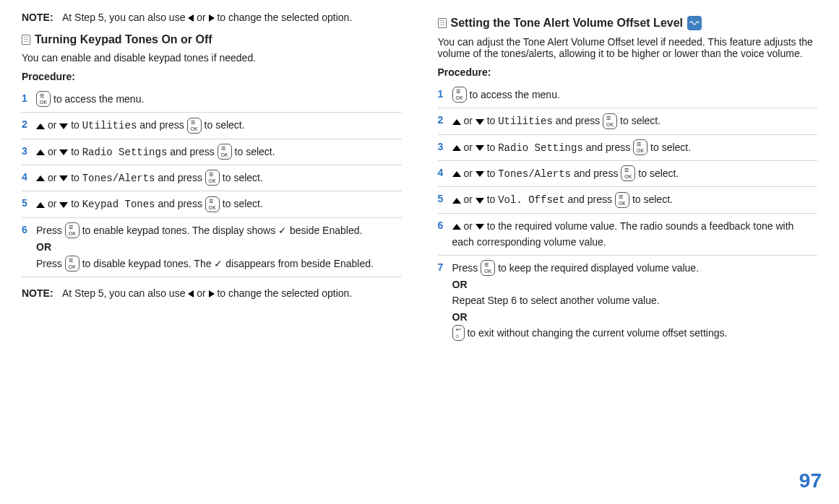  Describe the element at coordinates (299, 264) in the screenshot. I see `text-fragment: disappears from beside Enabled.` at that location.